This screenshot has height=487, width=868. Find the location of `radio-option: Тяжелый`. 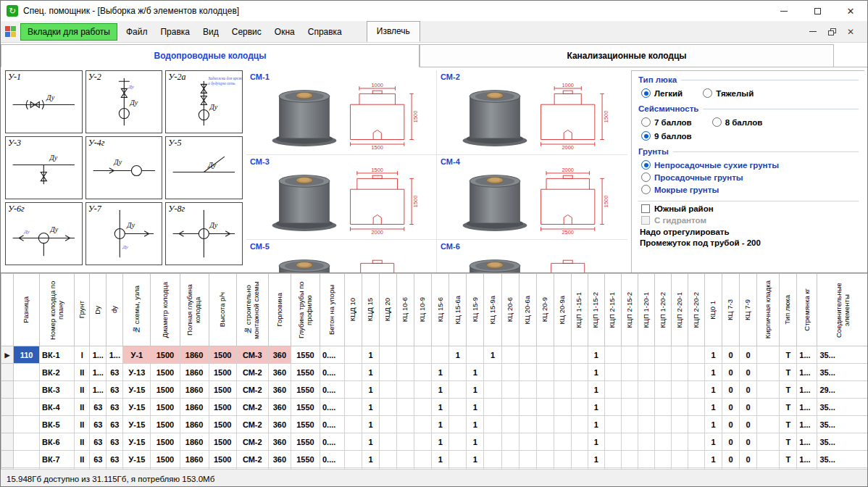

radio-option: Тяжелый is located at coordinates (728, 93).